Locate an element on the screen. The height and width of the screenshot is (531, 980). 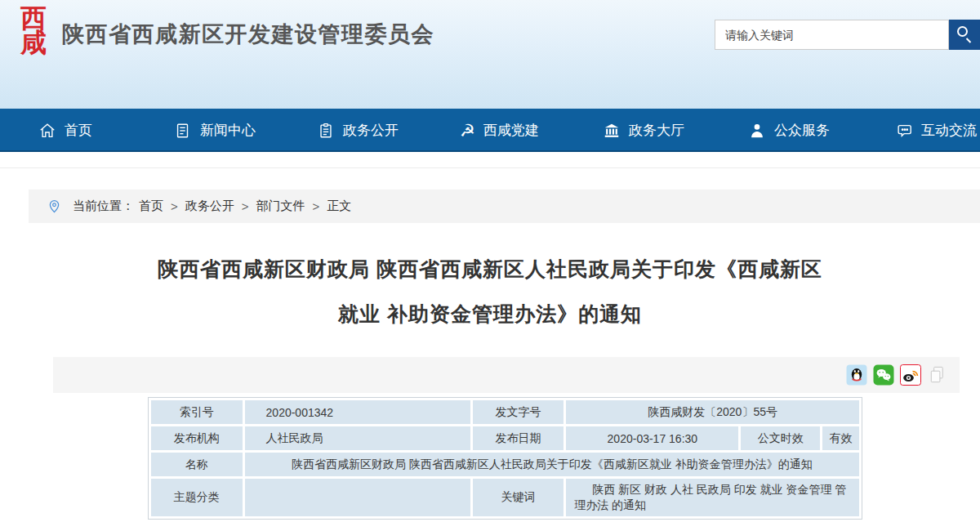
logo-char-top: 西 is located at coordinates (33, 18).